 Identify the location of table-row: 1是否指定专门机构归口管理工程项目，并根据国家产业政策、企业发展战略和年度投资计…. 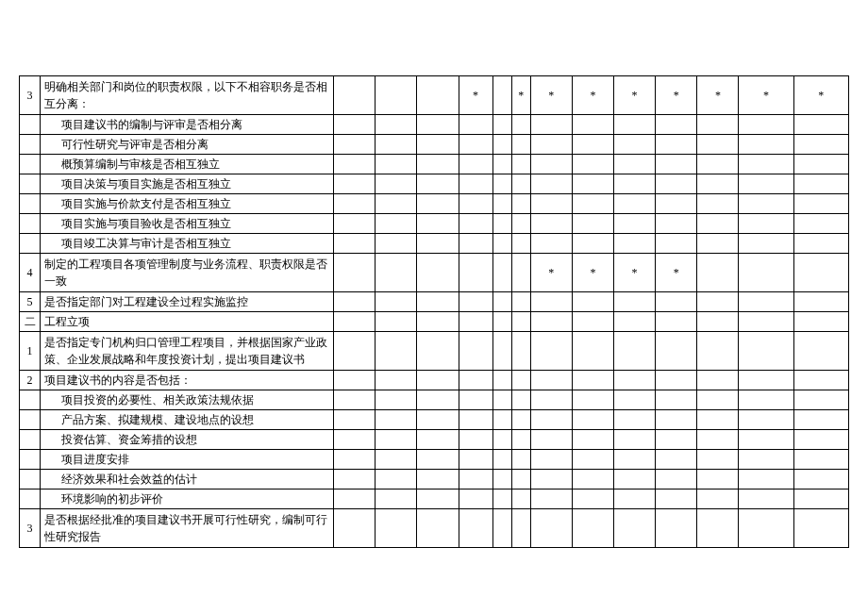
(434, 351).